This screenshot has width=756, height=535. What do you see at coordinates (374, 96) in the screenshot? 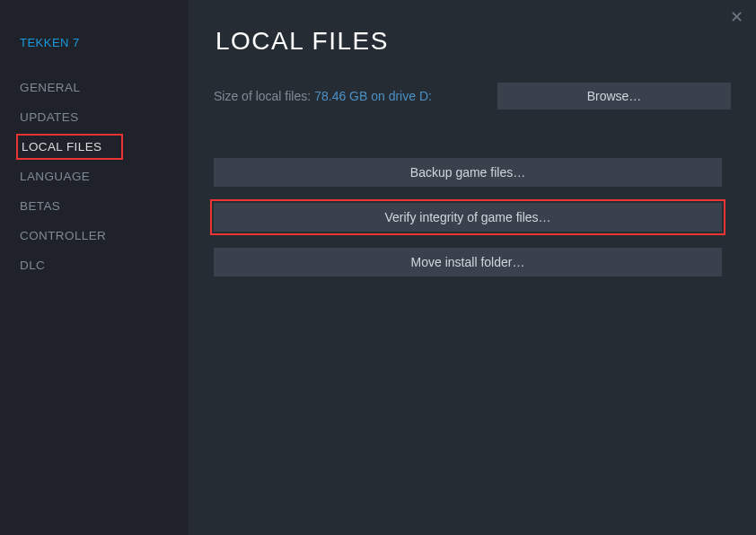
I see `size-value: 78.46 GB on drive D:` at bounding box center [374, 96].